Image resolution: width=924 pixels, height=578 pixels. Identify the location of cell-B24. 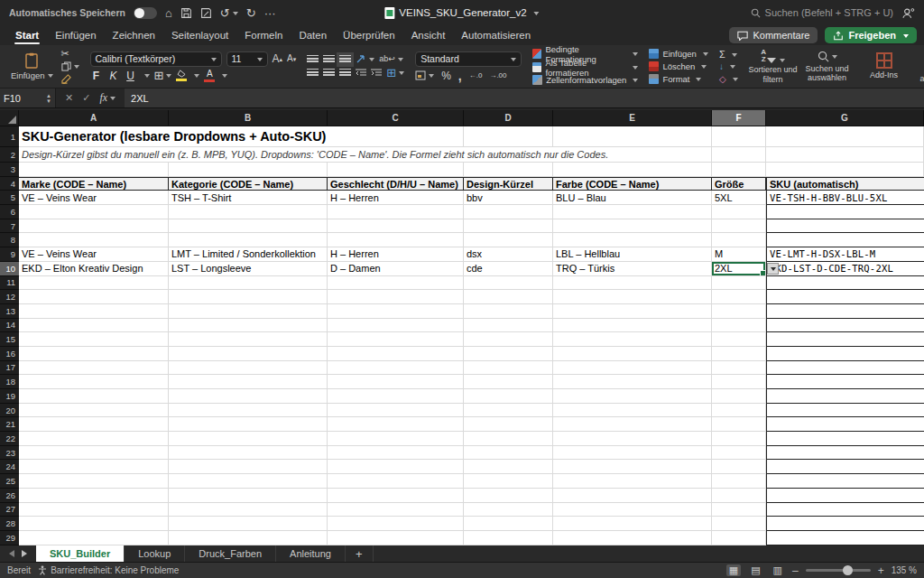
(248, 467).